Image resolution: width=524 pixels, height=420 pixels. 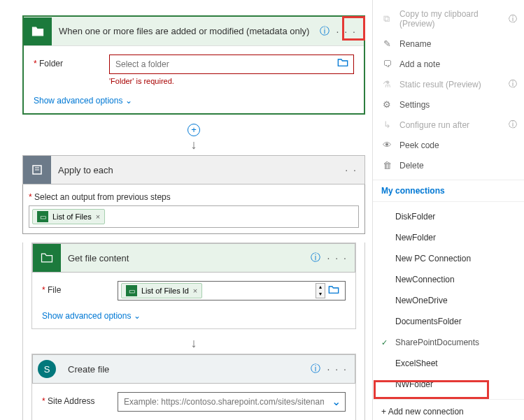 What do you see at coordinates (448, 410) in the screenshot?
I see `add-connection-button: + Add new connection` at bounding box center [448, 410].